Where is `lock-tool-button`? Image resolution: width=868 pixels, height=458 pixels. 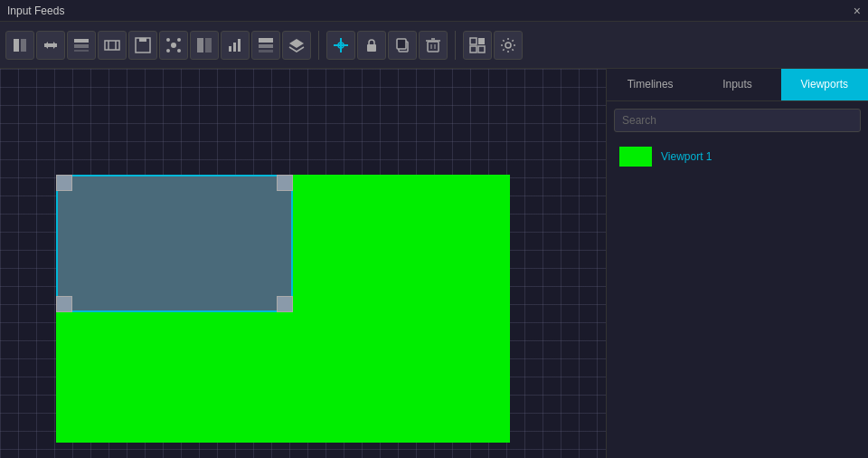
lock-tool-button is located at coordinates (372, 45).